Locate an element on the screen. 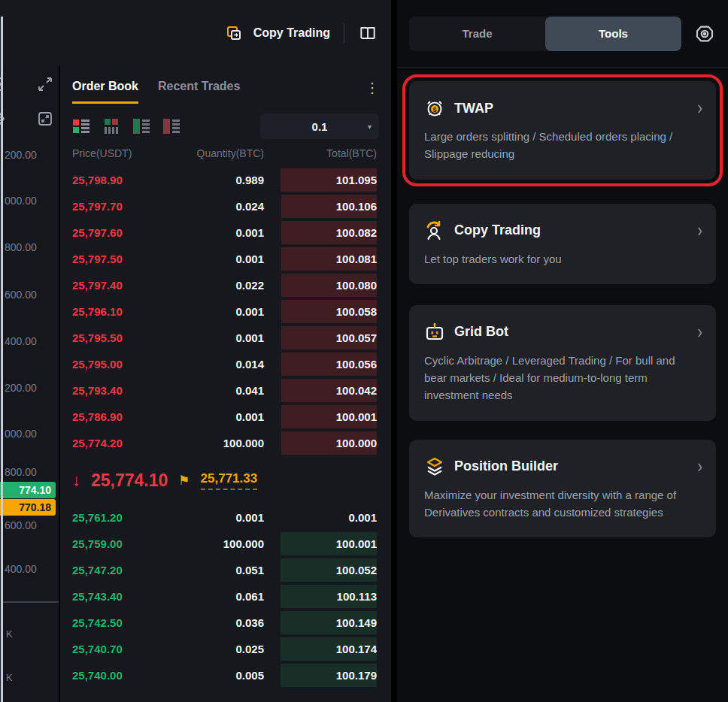 The width and height of the screenshot is (728, 702). book-mode-asks-icon is located at coordinates (171, 126).